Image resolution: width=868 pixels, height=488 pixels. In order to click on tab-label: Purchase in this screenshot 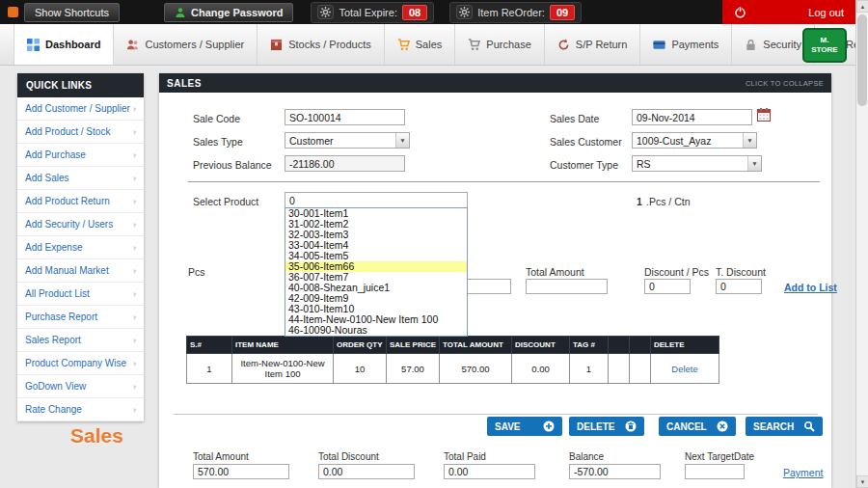, I will do `click(508, 44)`.